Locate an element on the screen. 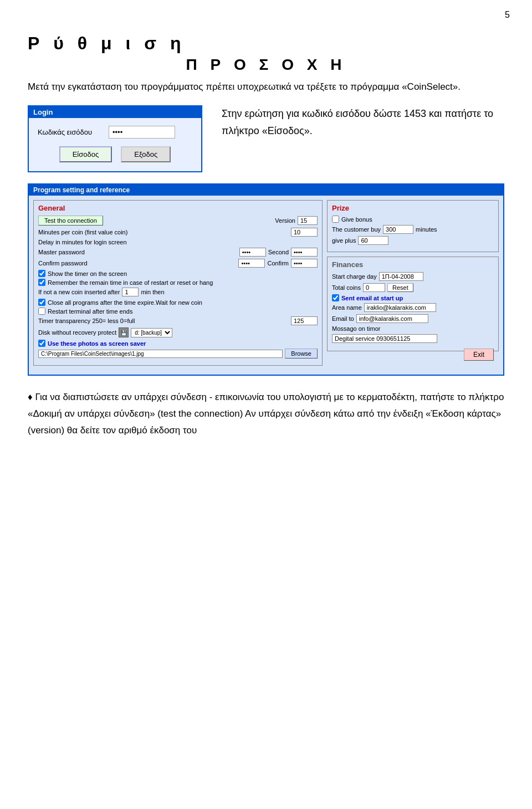 Image resolution: width=532 pixels, height=809 pixels. intro-section: Login Κωδικάς εισόδου Είσοδος Εξοδος Στη… is located at coordinates (266, 139).